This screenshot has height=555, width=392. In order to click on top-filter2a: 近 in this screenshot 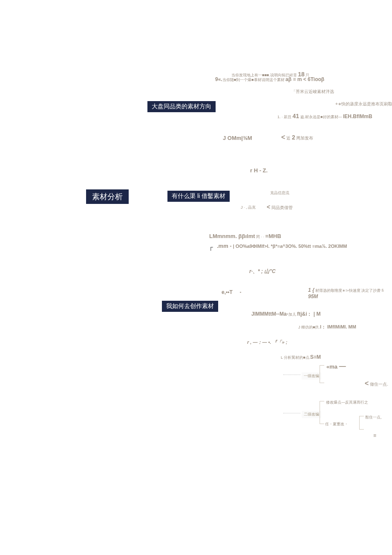, I will do `click(289, 138)`.